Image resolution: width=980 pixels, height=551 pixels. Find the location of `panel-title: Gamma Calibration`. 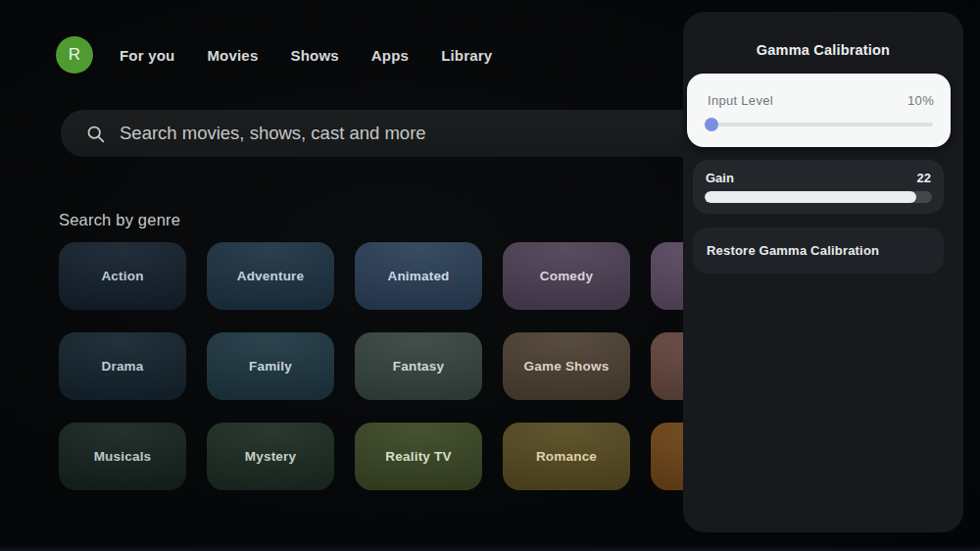

panel-title: Gamma Calibration is located at coordinates (823, 50).